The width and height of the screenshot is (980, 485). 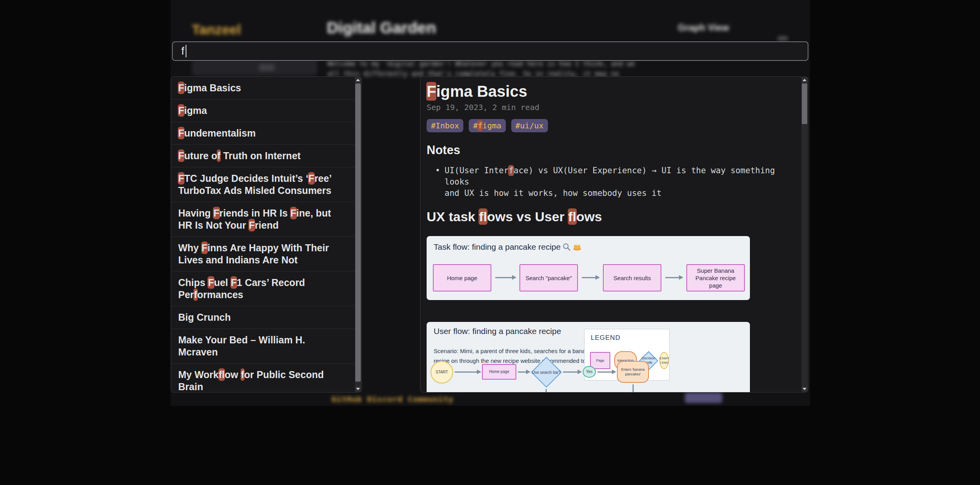 I want to click on search-results-panel: Figma BasicsFigmaFundementalismFuture of…, so click(x=266, y=235).